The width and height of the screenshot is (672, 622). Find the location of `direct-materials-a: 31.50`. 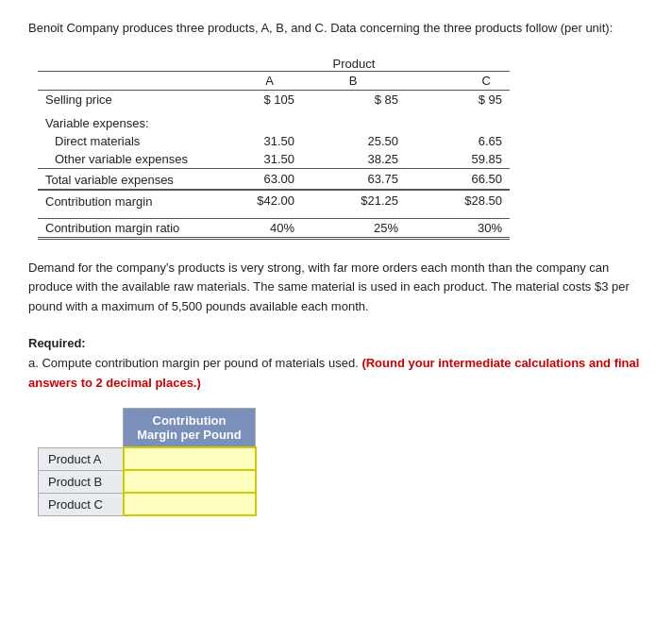

direct-materials-a: 31.50 is located at coordinates (250, 142).